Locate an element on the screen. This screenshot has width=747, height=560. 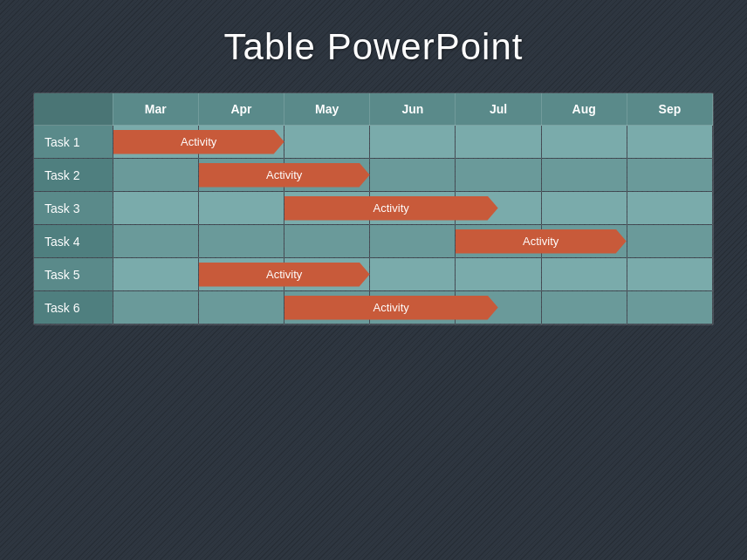
task-label: Task 1 is located at coordinates (73, 142).